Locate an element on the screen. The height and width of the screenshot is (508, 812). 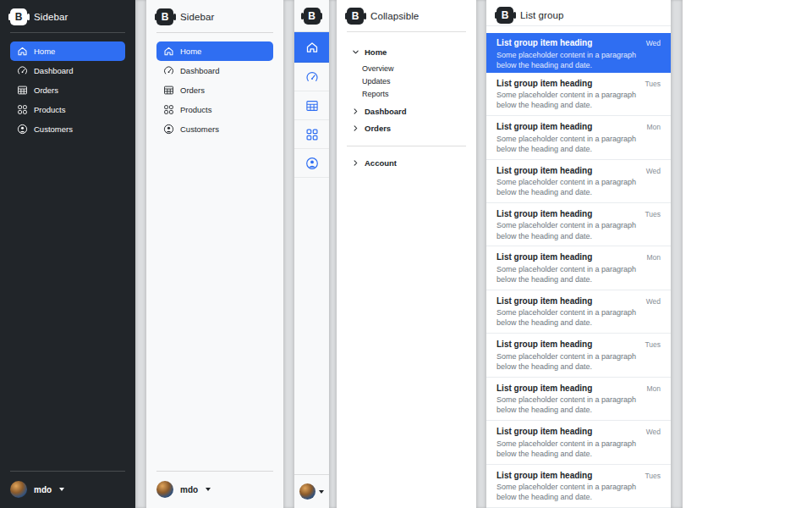
brand-collapsible: B Collapsible is located at coordinates (406, 16).